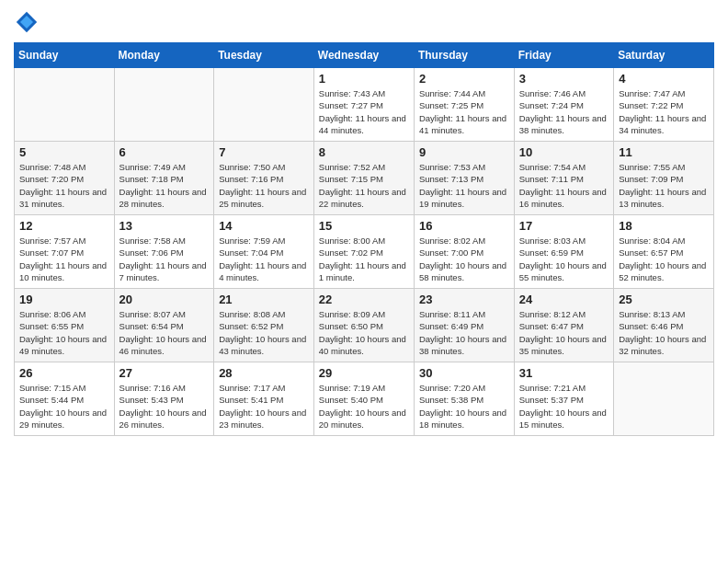  Describe the element at coordinates (564, 79) in the screenshot. I see `day-number: 3` at that location.